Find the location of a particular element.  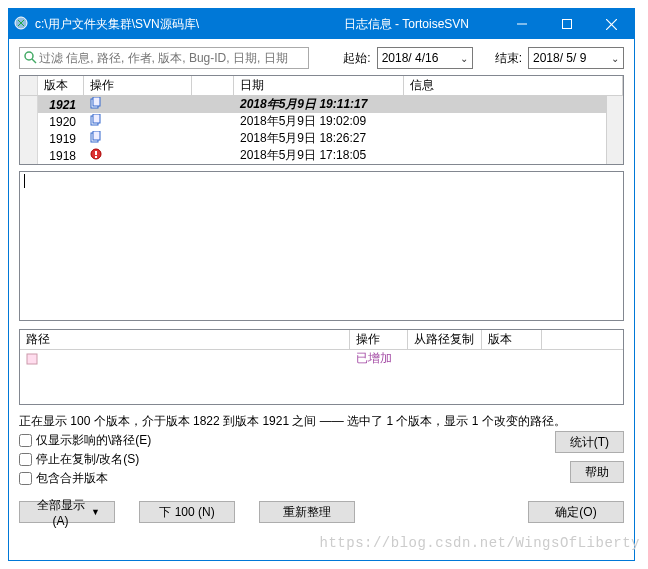

col-message: 信息 is located at coordinates (514, 86).